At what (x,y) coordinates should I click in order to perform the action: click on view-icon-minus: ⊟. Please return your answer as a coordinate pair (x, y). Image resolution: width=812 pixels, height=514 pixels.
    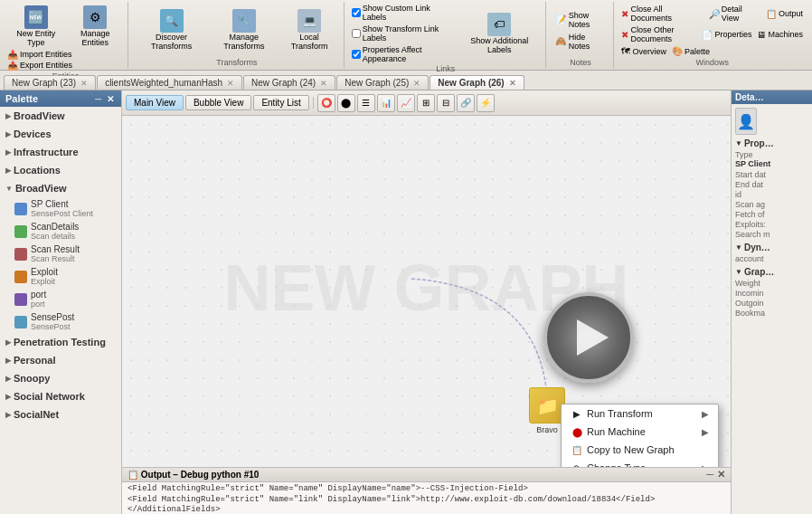
    Looking at the image, I should click on (446, 103).